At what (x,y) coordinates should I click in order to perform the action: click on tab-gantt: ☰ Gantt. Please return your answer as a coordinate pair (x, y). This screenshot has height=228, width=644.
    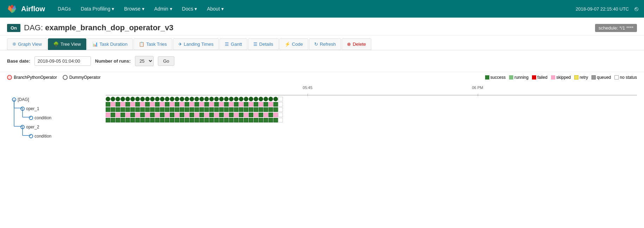
    Looking at the image, I should click on (233, 44).